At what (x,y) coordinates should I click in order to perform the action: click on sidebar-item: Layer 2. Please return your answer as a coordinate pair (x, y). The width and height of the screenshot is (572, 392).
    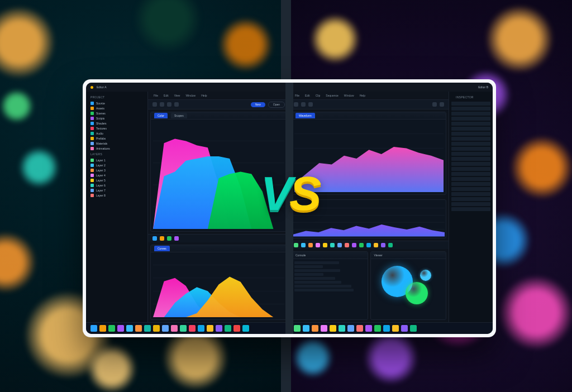
    Looking at the image, I should click on (117, 165).